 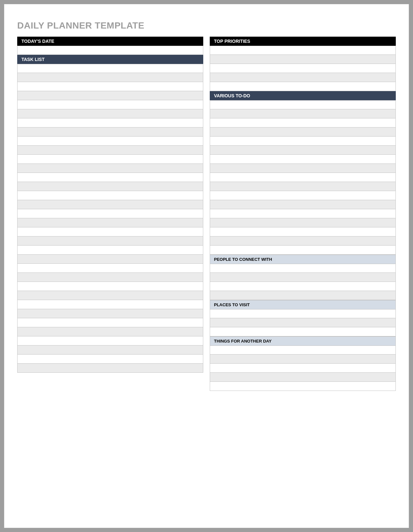 I want to click on various-todo-header: VARIOUS TO-DO, so click(x=303, y=96).